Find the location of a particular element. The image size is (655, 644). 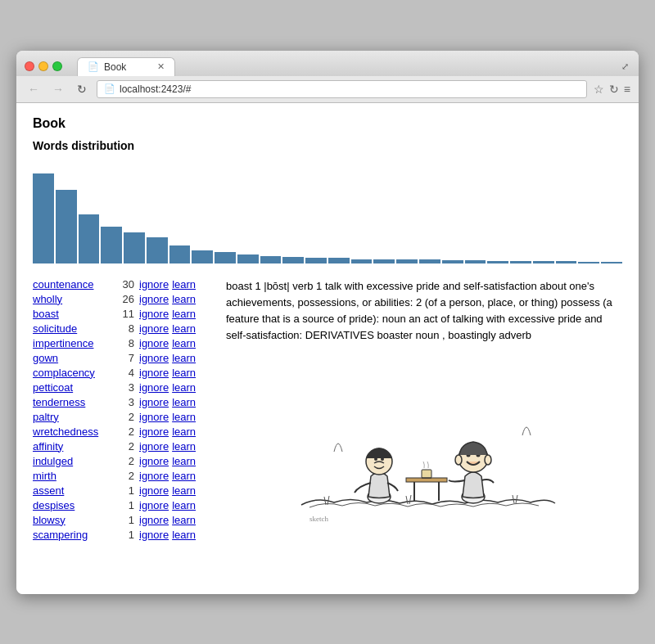

window-controls: ⤢ is located at coordinates (626, 67).